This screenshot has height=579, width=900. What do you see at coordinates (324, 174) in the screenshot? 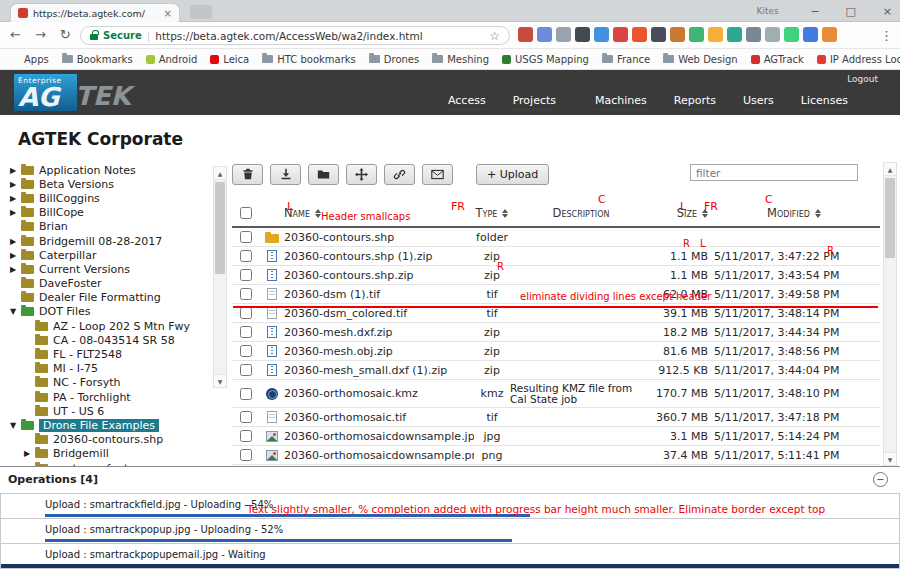
I see `new-folder-button` at bounding box center [324, 174].